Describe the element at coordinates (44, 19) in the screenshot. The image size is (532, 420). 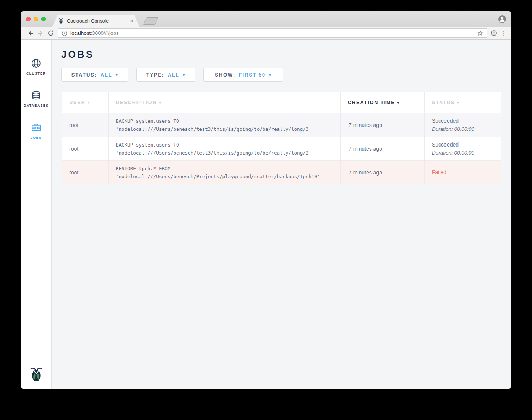
I see `zoom-window-button` at that location.